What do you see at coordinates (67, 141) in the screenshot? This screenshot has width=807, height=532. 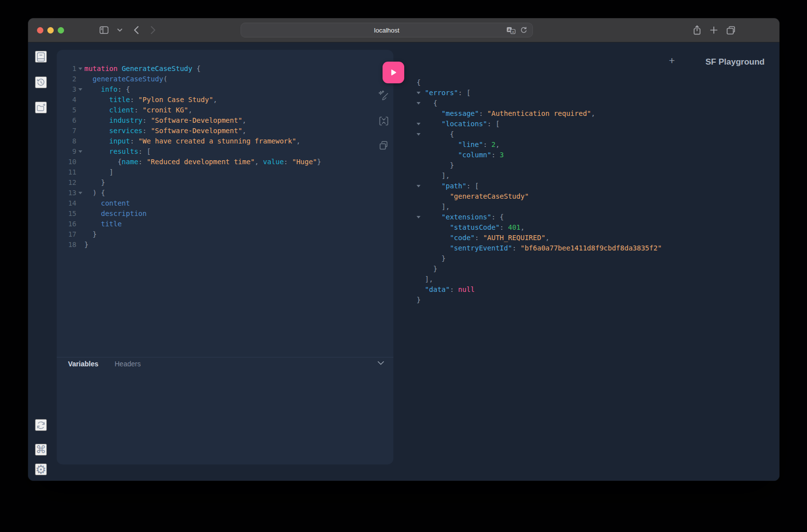 I see `line-number: 8` at bounding box center [67, 141].